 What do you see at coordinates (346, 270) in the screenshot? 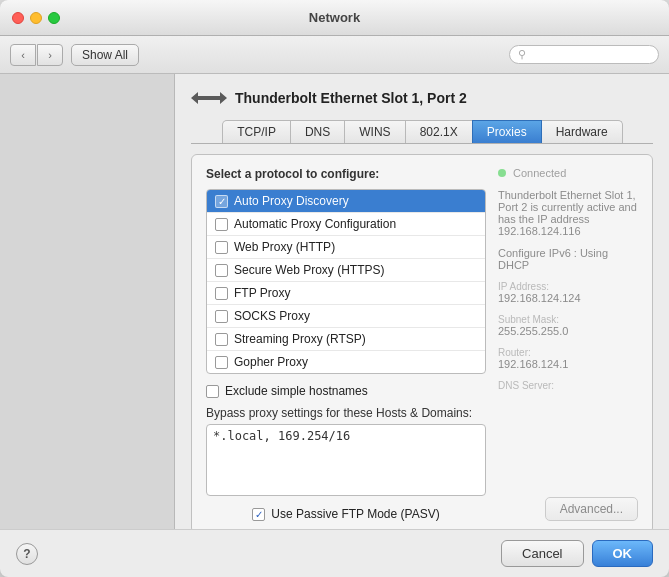
I see `proxy-item-secure-web-proxy: Secure Web Proxy (HTTPS)` at bounding box center [346, 270].